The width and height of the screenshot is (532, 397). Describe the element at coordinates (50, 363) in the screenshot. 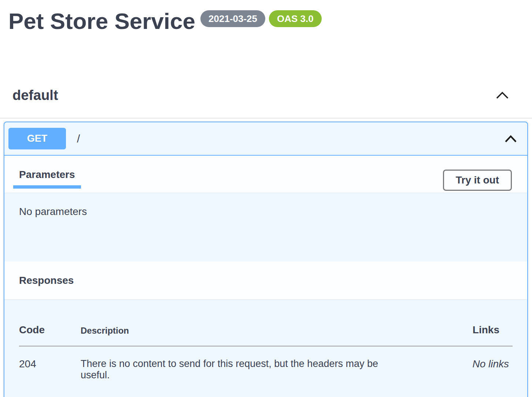

I see `response-code: 204` at that location.